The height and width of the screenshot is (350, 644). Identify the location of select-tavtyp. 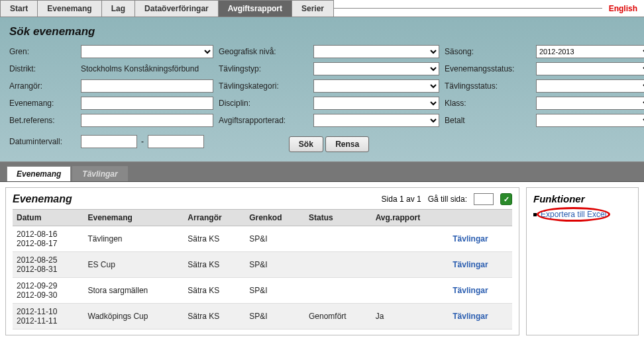
(376, 69).